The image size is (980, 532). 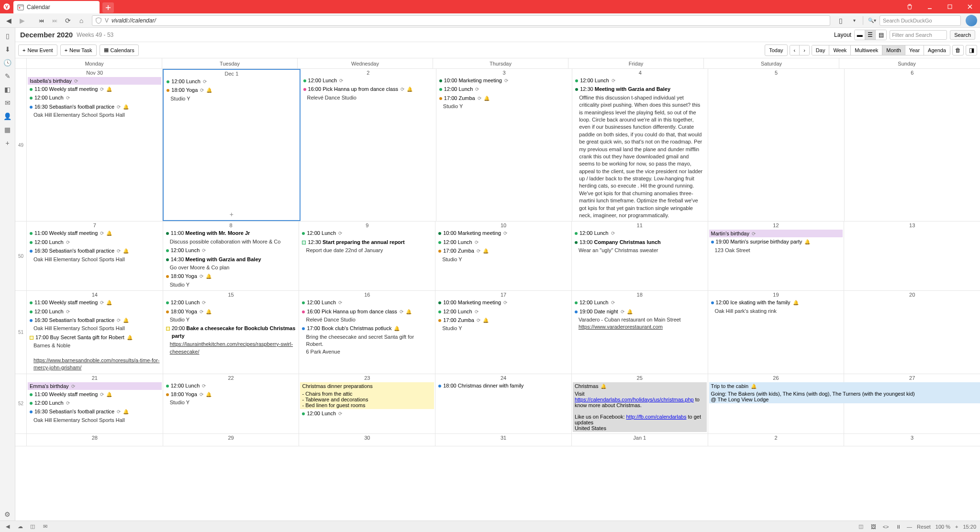 What do you see at coordinates (504, 145) in the screenshot?
I see `day-cell: 310:00 Marketing meeting ⟳12:00 Lunch ⟳1…` at bounding box center [504, 145].